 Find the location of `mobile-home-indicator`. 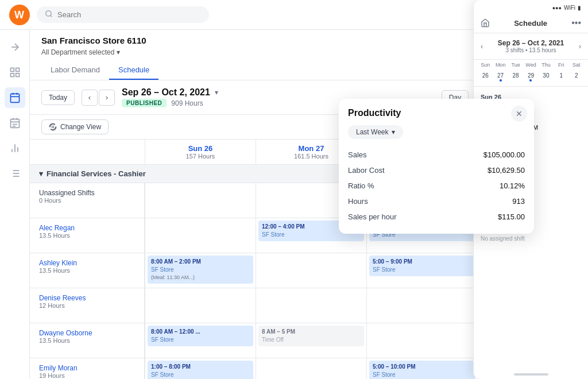

mobile-home-indicator is located at coordinates (531, 374).